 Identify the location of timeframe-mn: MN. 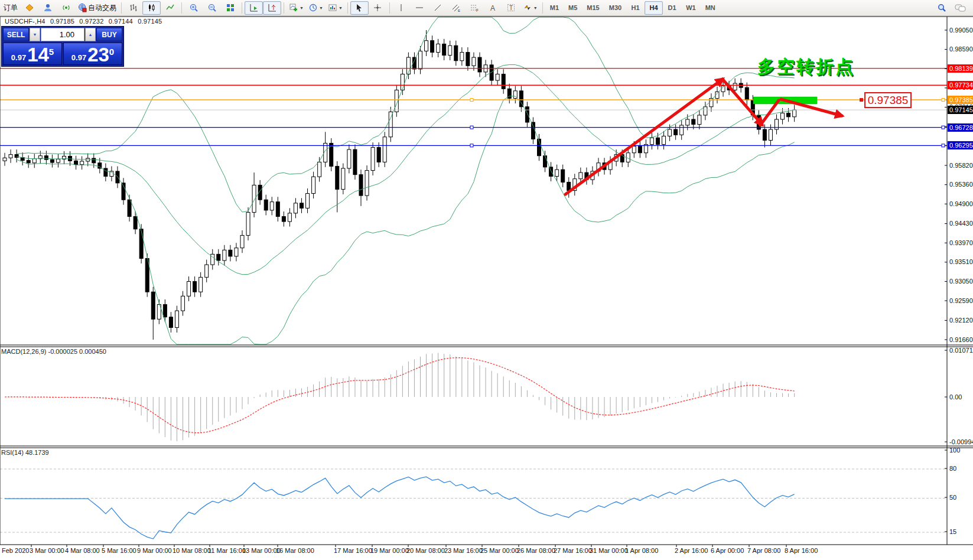
(710, 8).